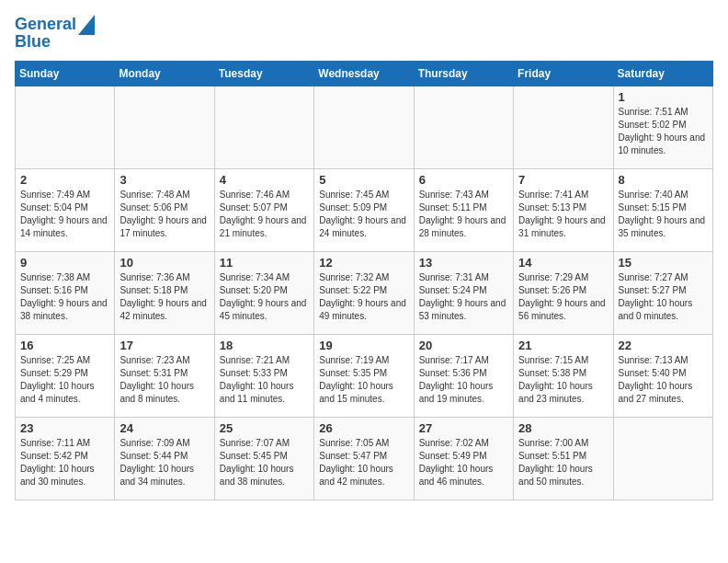 Image resolution: width=728 pixels, height=563 pixels. What do you see at coordinates (64, 180) in the screenshot?
I see `day-number: 2` at bounding box center [64, 180].